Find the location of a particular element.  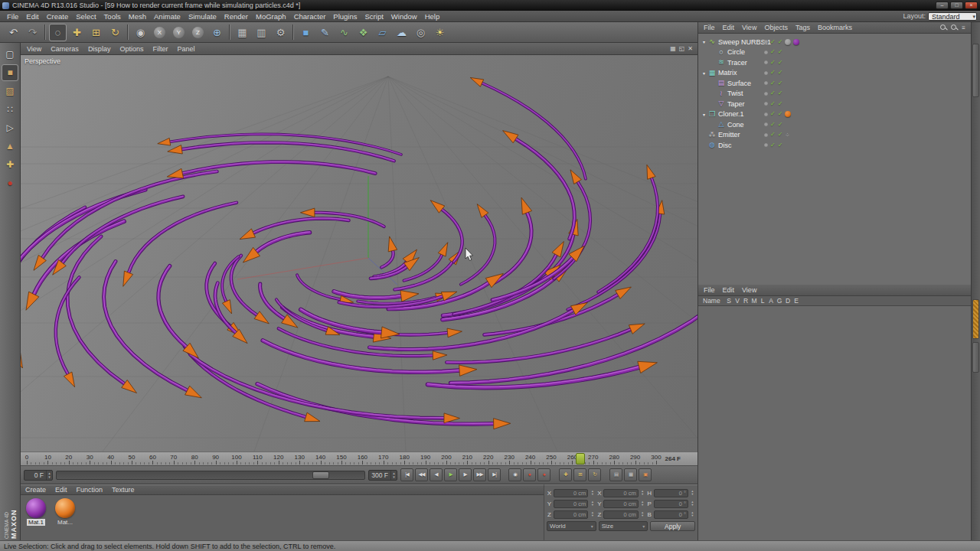

play-button: ▶ is located at coordinates (450, 474).